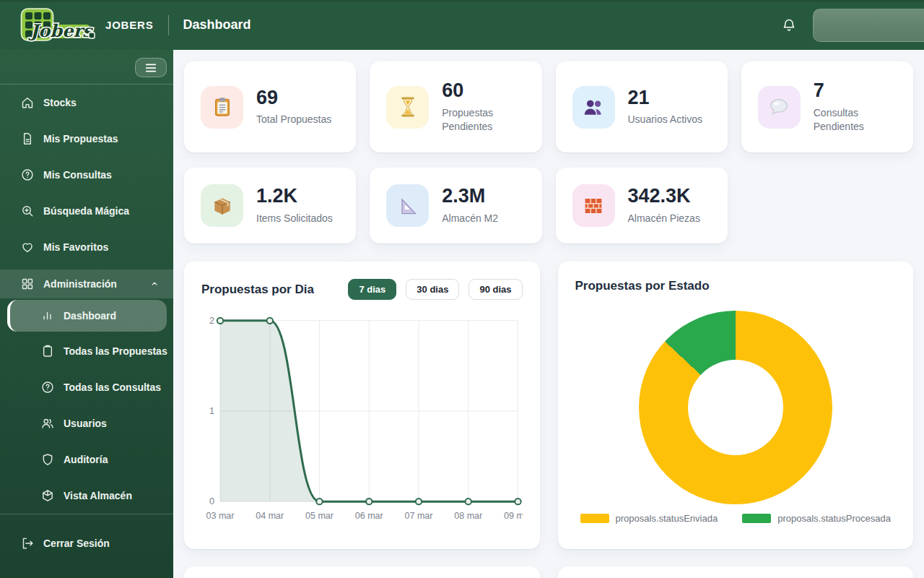 The width and height of the screenshot is (924, 578). What do you see at coordinates (816, 519) in the screenshot?
I see `legend-item-proposals-statusprocesada: proposals.statusProcesada` at bounding box center [816, 519].